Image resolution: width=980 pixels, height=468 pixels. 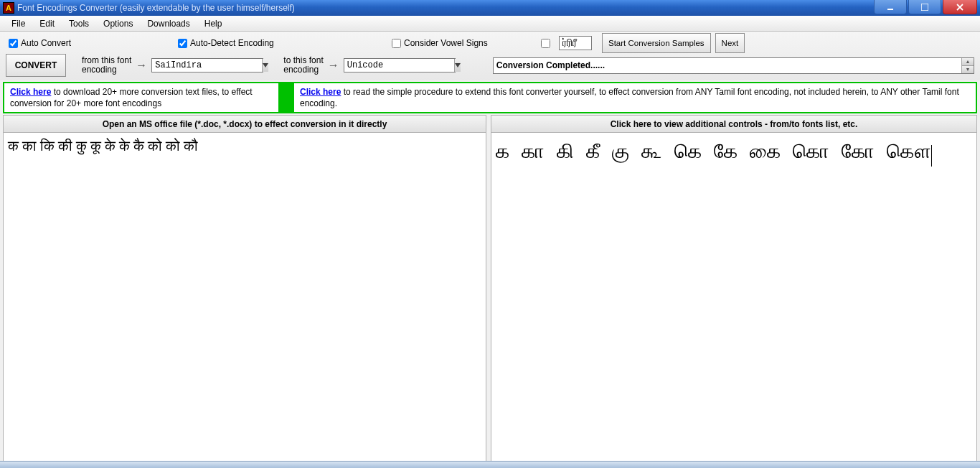 What do you see at coordinates (490, 98) in the screenshot?
I see `info-banner: Click here to download 20+ more conversi…` at bounding box center [490, 98].